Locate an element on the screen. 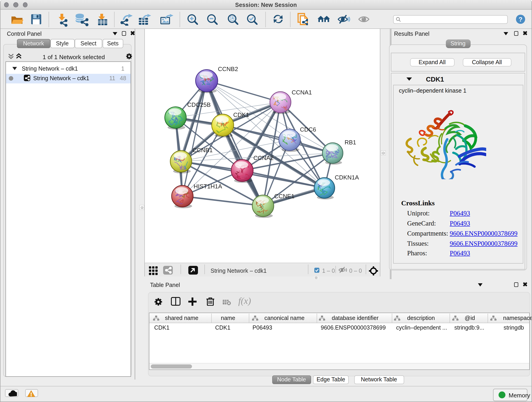  svg-text: RB1 is located at coordinates (350, 142).